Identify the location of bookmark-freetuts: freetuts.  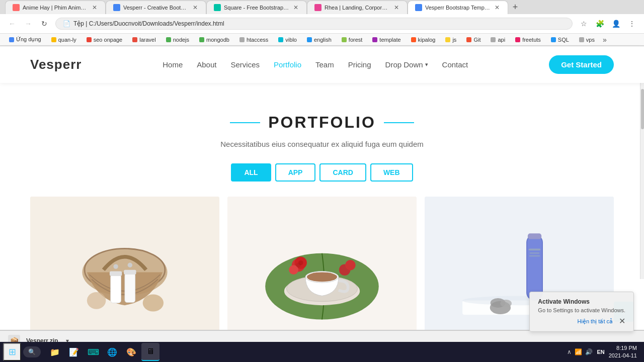
(528, 40).